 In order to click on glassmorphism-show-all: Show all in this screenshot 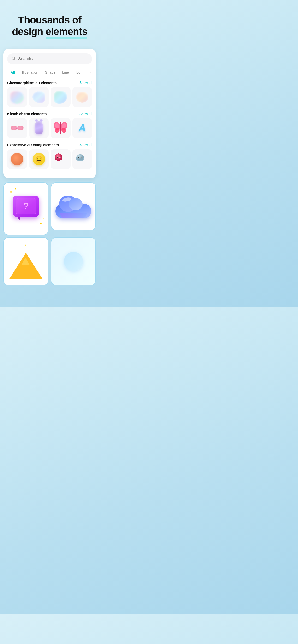, I will do `click(86, 82)`.